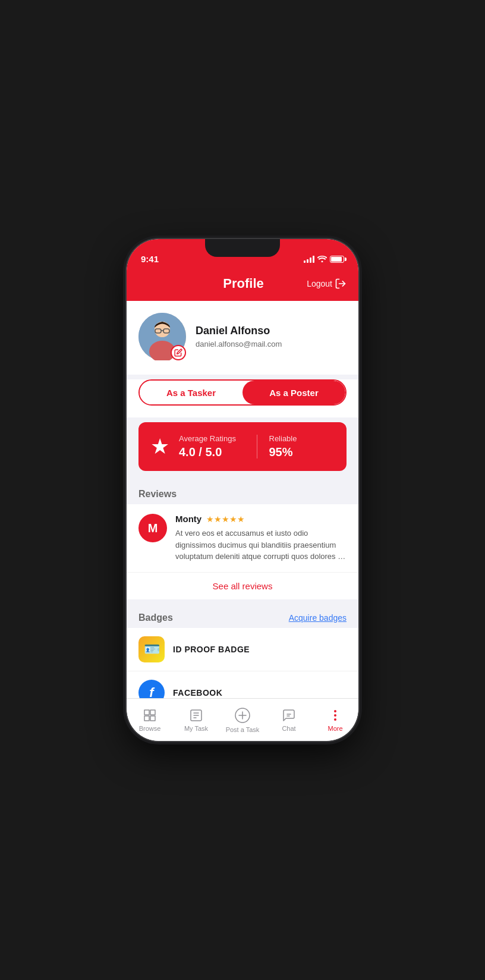 This screenshot has width=485, height=980. I want to click on poster-tab: As a Poster, so click(294, 392).